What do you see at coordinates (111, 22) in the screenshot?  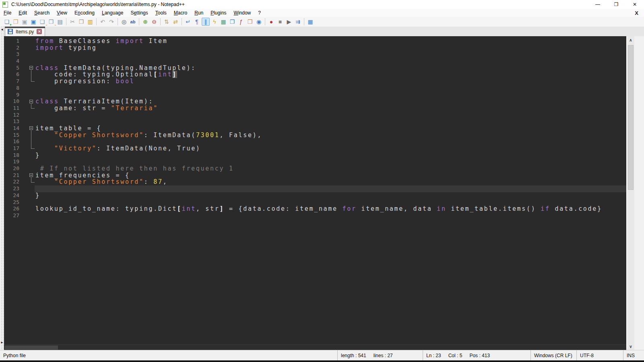 I see `redo-button: ↷` at bounding box center [111, 22].